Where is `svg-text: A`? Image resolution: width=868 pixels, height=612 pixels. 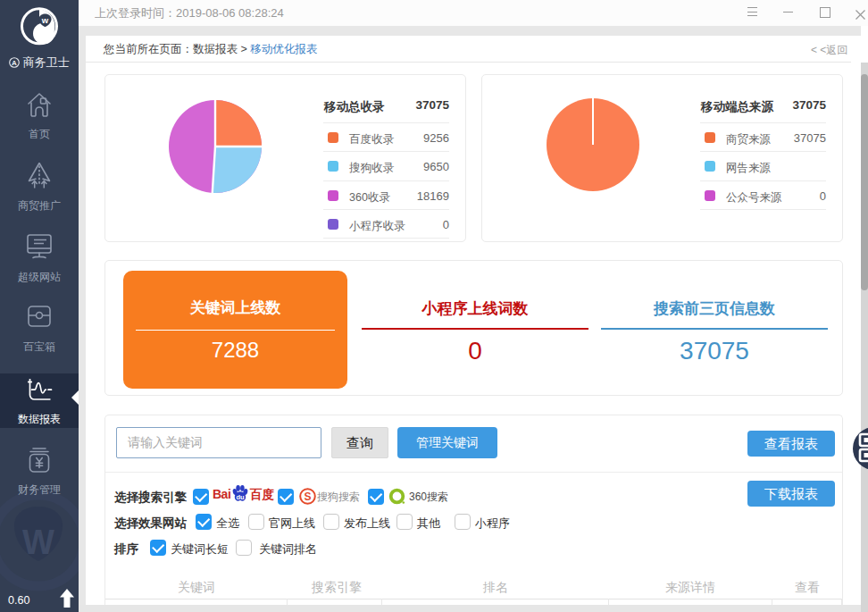 svg-text: A is located at coordinates (14, 63).